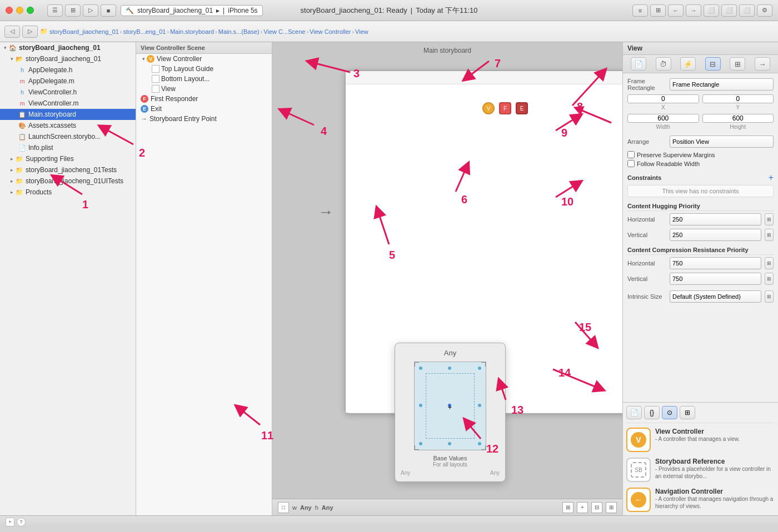 This screenshot has height=532, width=778. I want to click on vc-dark-rect: E, so click(522, 108).